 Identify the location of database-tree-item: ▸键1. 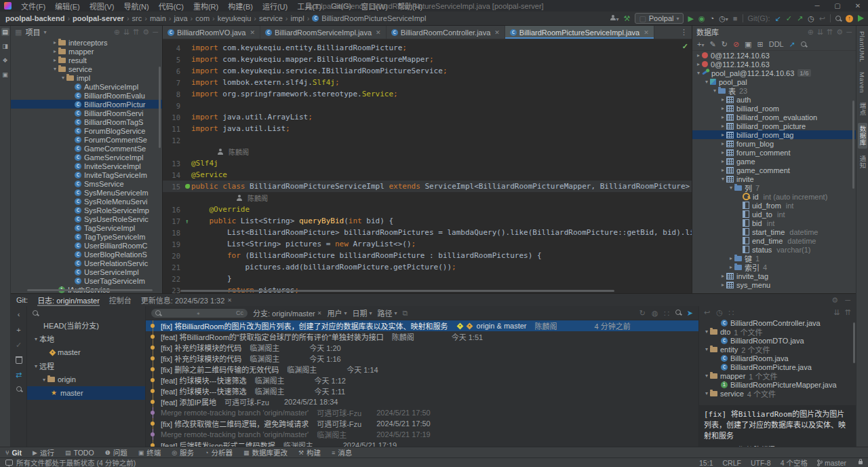
(774, 258).